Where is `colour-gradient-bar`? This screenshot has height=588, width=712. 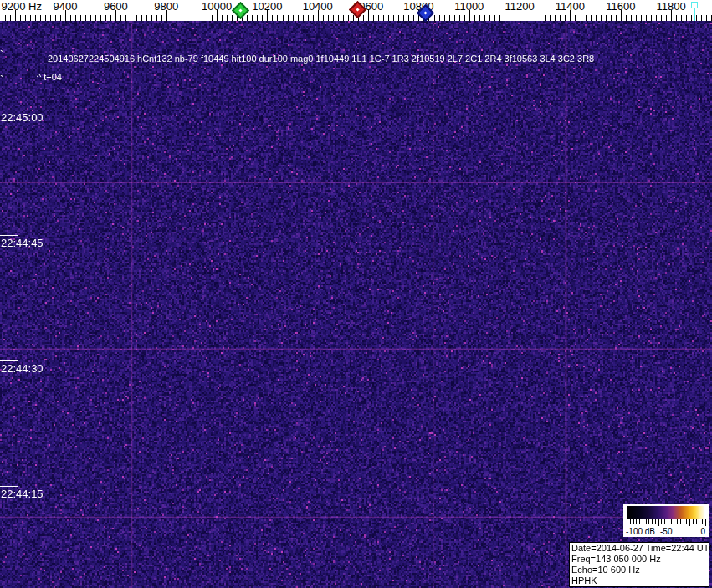
colour-gradient-bar is located at coordinates (666, 513).